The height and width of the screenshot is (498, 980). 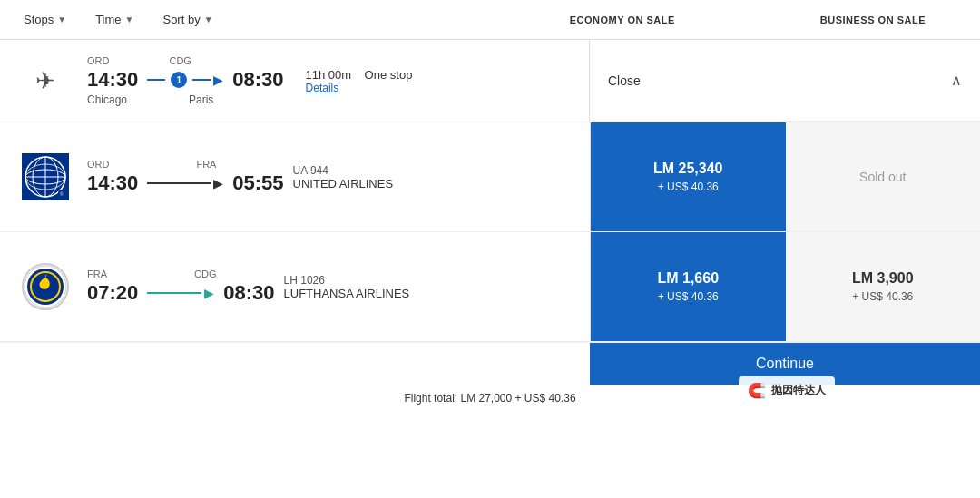 I want to click on sortby-label: Sort by, so click(x=181, y=20).